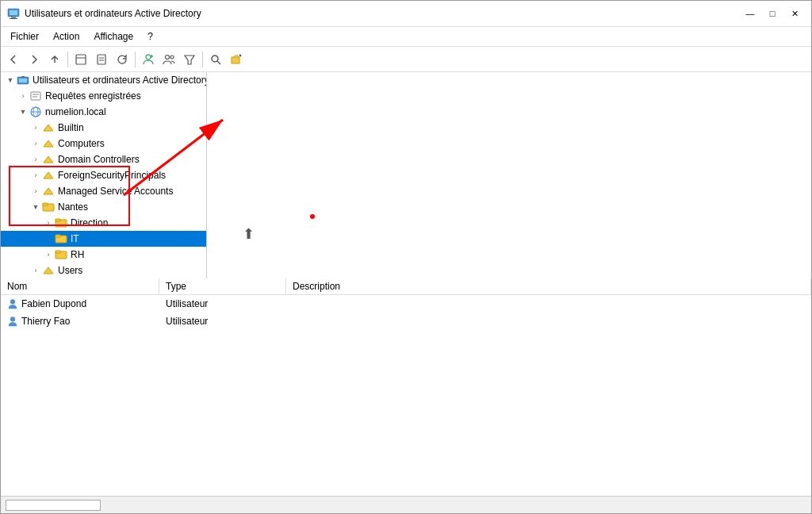 The image size is (812, 514). I want to click on saved-queries-expander: ›, so click(23, 96).